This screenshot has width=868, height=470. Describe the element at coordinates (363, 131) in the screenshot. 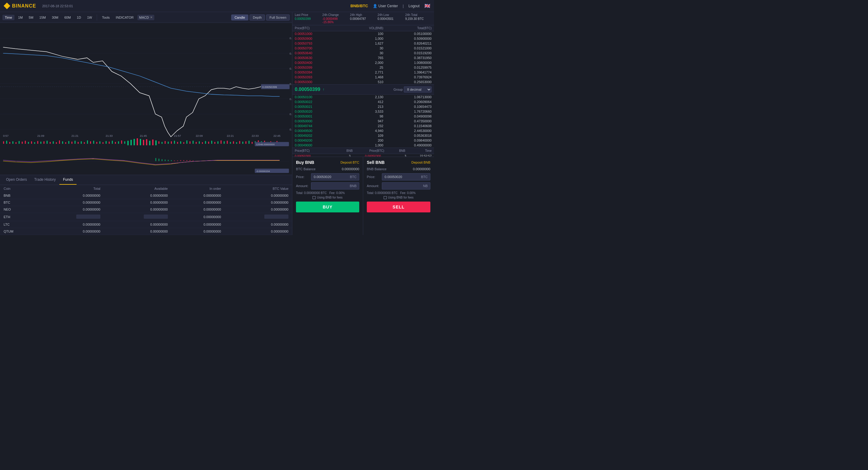

I see `bid-row: 0.00049500 4,940 2.44530000` at that location.